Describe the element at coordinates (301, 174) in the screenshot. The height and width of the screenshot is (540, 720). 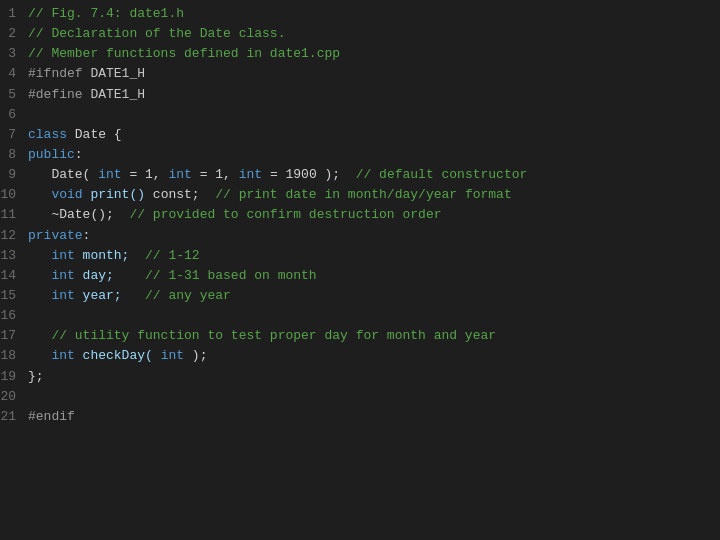
I see `token-punctuation: = 1900 );` at that location.